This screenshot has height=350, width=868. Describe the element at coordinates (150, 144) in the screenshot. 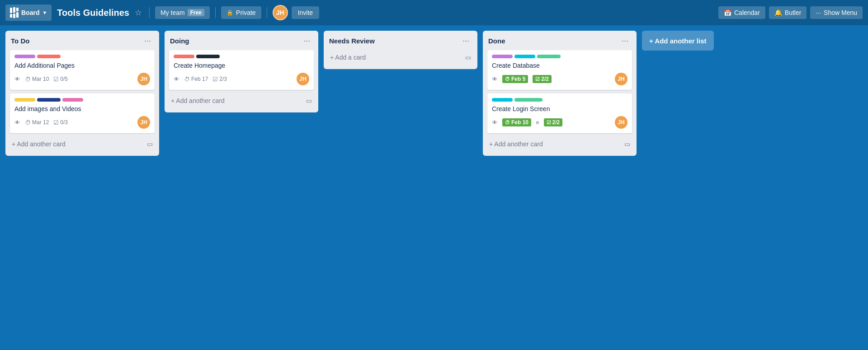

I see `template-icon-todo: ▭` at that location.